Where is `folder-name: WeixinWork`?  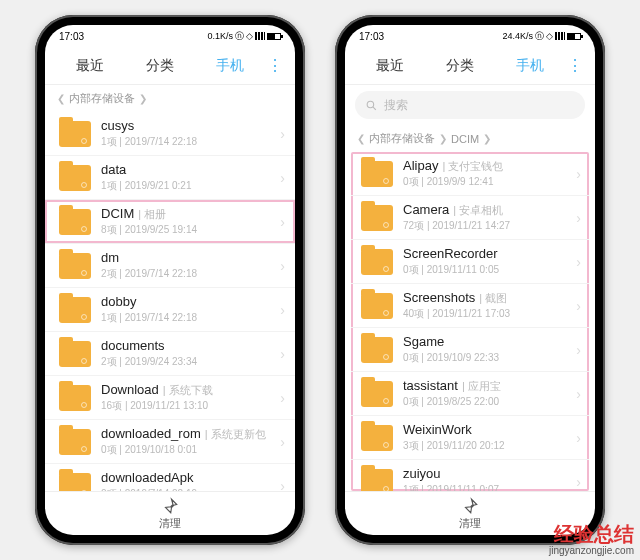 folder-name: WeixinWork is located at coordinates (490, 430).